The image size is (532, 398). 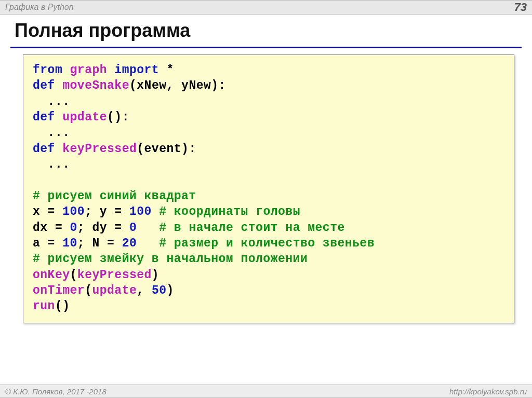 What do you see at coordinates (56, 391) in the screenshot?
I see `footer-copyright: © К.Ю. Поляков, 2017 -2018` at bounding box center [56, 391].